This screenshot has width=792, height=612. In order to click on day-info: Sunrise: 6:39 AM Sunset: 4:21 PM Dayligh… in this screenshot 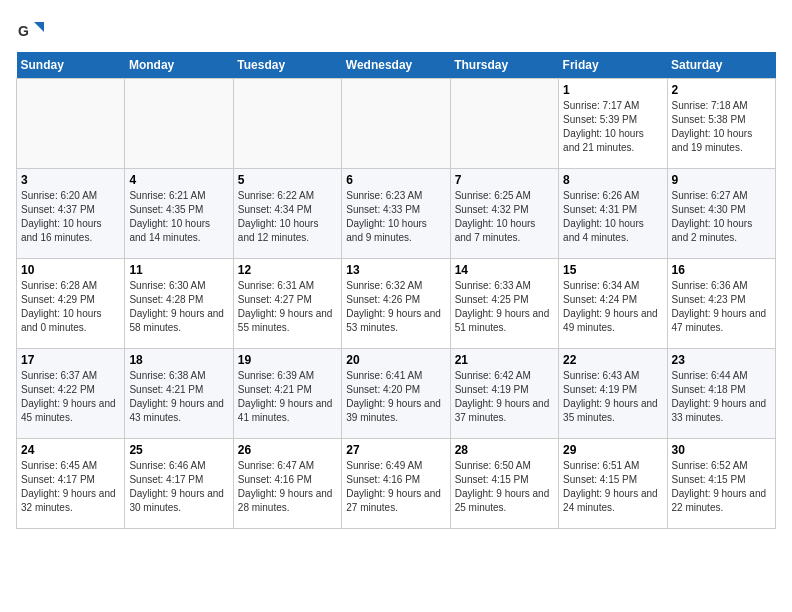, I will do `click(288, 397)`.